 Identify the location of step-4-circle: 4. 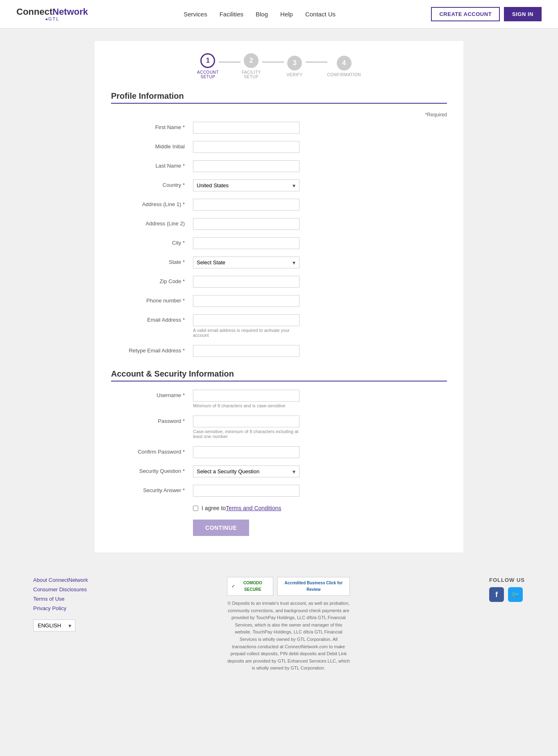
(344, 63).